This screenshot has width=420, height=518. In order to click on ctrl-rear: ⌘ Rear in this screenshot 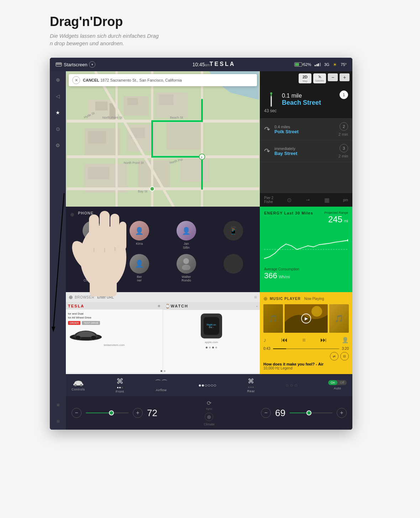, I will do `click(251, 385)`.